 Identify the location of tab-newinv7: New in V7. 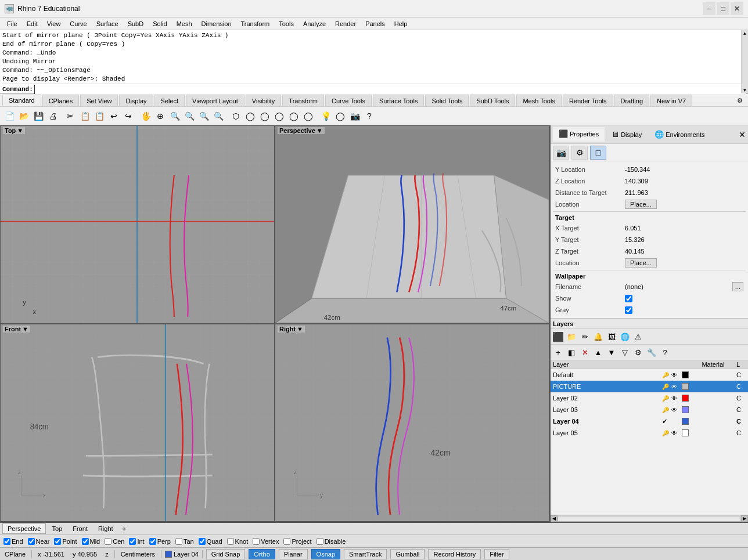
(671, 100).